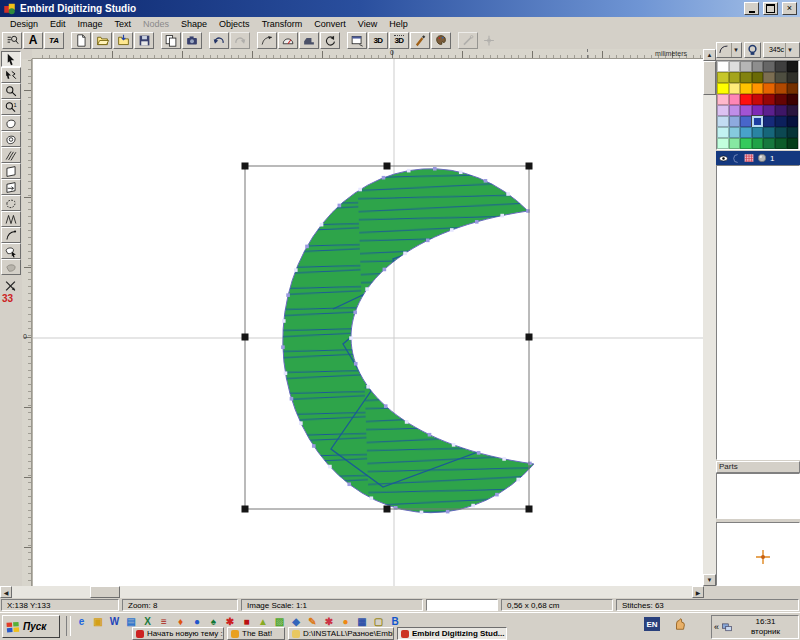  I want to click on menu-image: Image, so click(90, 24).